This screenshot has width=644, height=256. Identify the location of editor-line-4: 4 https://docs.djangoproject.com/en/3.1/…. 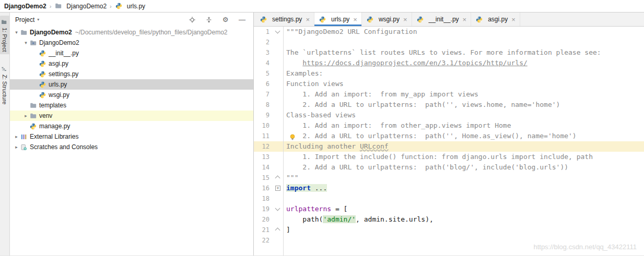
(449, 63).